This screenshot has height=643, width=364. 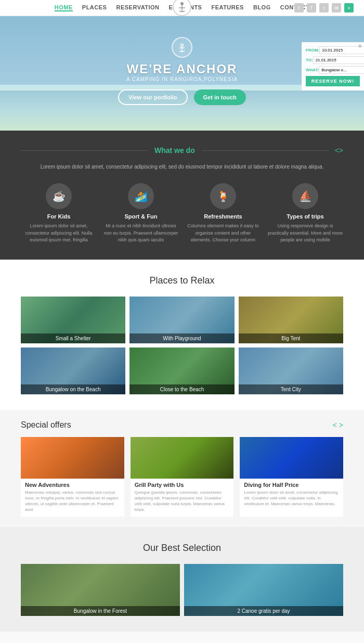 What do you see at coordinates (182, 477) in the screenshot?
I see `offers-grid: New Adventures Maecenas volutpat, varius…` at bounding box center [182, 477].